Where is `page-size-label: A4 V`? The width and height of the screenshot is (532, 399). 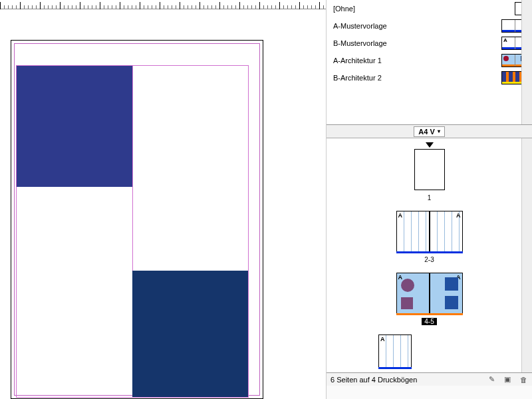 page-size-label: A4 V is located at coordinates (426, 132).